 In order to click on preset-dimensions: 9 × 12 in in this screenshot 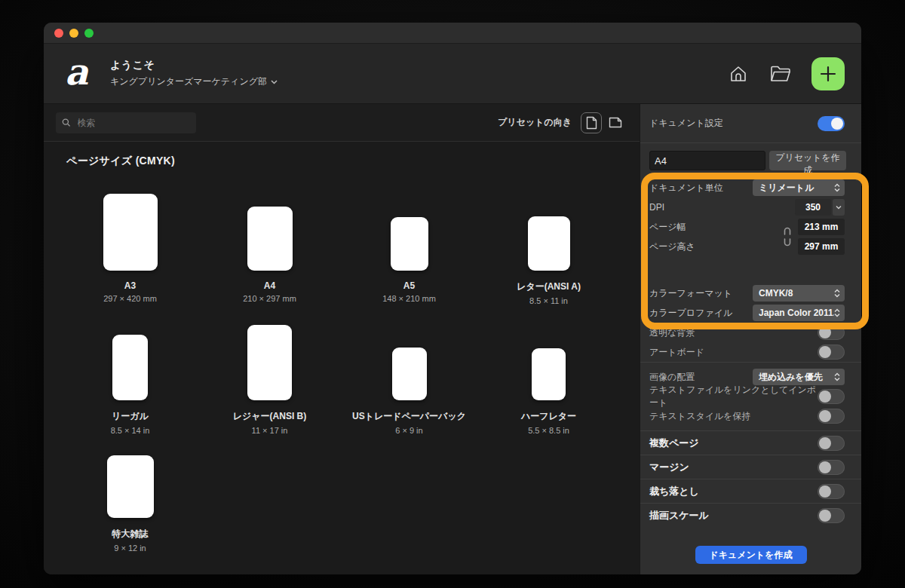, I will do `click(130, 548)`.